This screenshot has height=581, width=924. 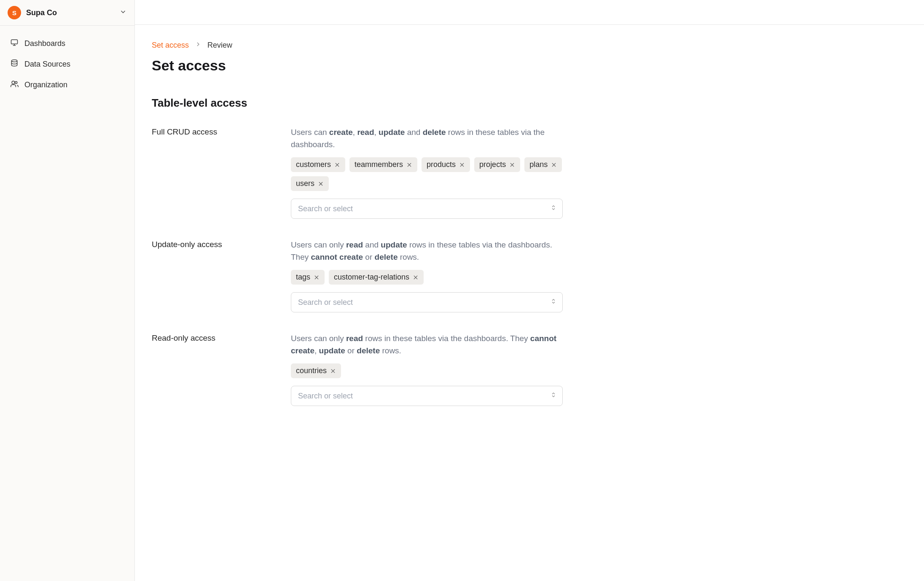 What do you see at coordinates (303, 277) in the screenshot?
I see `chip-label: tags` at bounding box center [303, 277].